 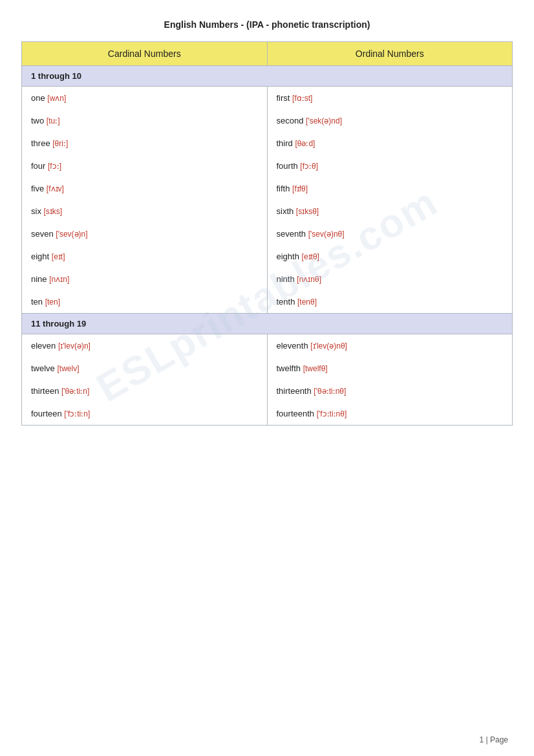 What do you see at coordinates (494, 740) in the screenshot?
I see `page-footer: 1 | Page` at bounding box center [494, 740].